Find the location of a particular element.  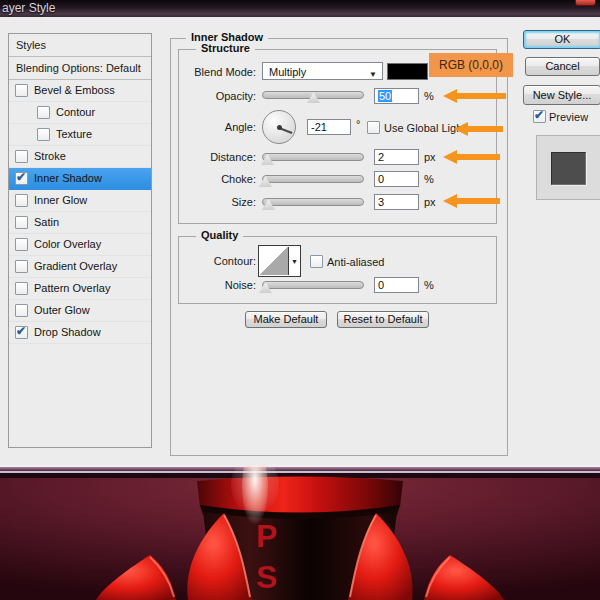

style-item-label: Contour is located at coordinates (76, 112).